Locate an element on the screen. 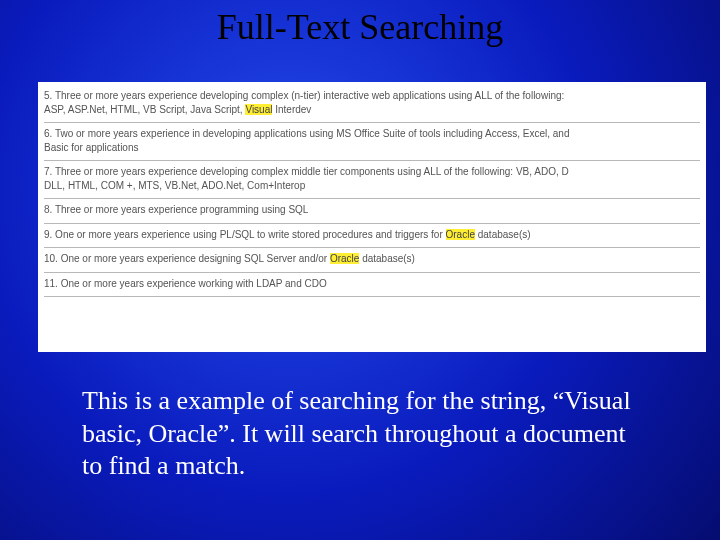 This screenshot has height=540, width=720. caption-text: This is a example of searching for the s… is located at coordinates (360, 434).